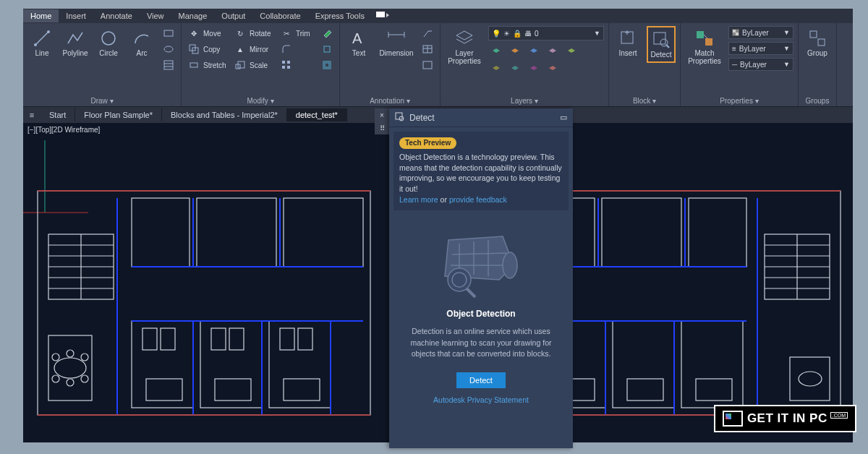 The width and height of the screenshot is (868, 454). Describe the element at coordinates (427, 49) in the screenshot. I see `table-tool` at that location.